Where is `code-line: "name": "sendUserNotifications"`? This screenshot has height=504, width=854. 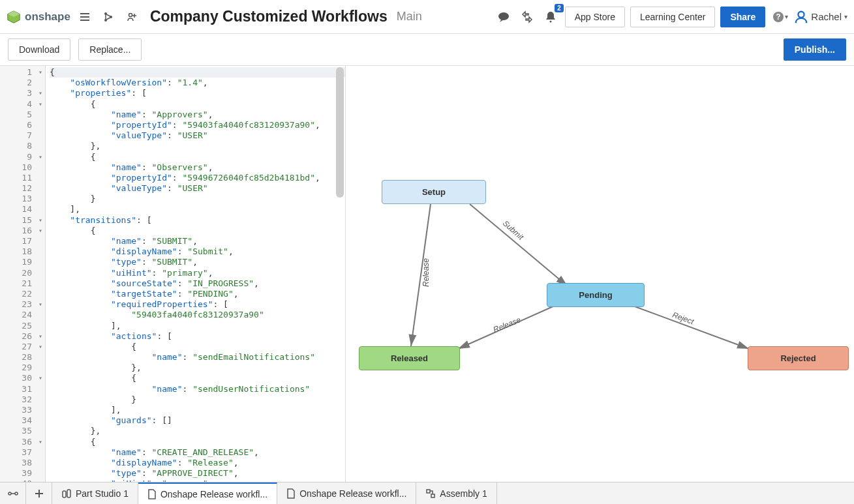 code-line: "name": "sendUserNotifications" is located at coordinates (197, 389).